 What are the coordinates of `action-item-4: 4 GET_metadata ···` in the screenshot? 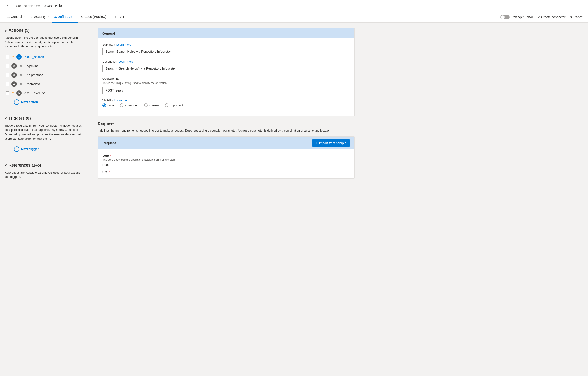 It's located at (45, 84).